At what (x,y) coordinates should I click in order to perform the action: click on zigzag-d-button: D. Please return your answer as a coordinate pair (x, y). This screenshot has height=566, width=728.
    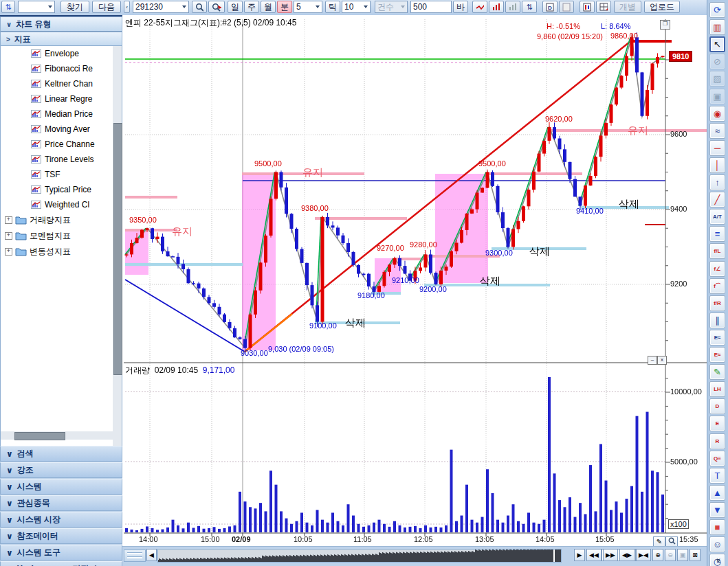
    Looking at the image, I should click on (718, 407).